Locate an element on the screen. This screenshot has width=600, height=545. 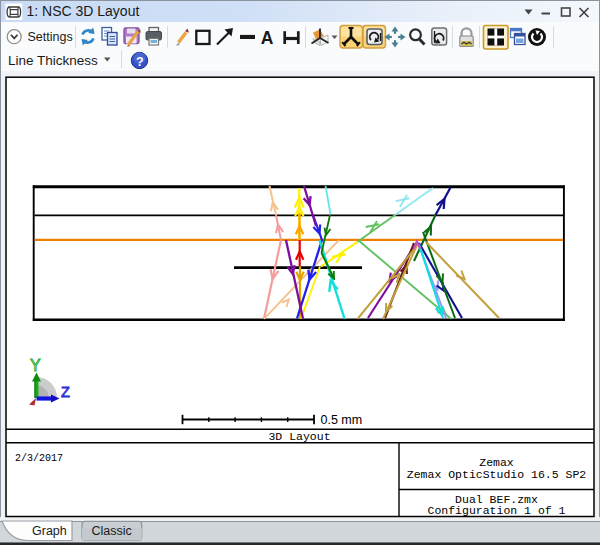
svg-text: Y is located at coordinates (36, 366).